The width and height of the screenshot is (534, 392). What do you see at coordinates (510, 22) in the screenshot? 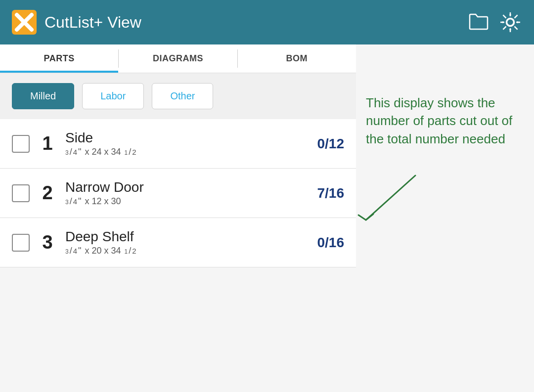
I see `settings-icon` at bounding box center [510, 22].